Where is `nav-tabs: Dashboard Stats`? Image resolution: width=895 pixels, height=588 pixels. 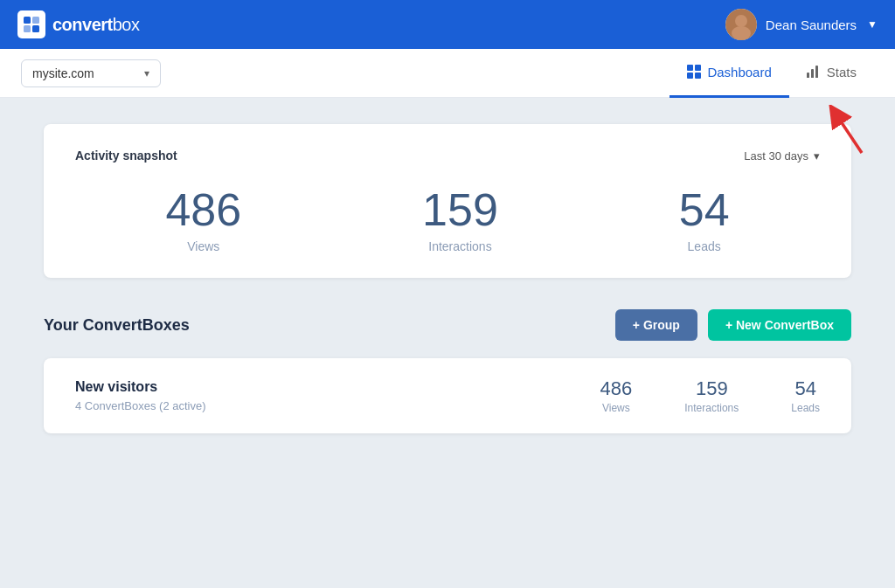
nav-tabs: Dashboard Stats is located at coordinates (772, 73).